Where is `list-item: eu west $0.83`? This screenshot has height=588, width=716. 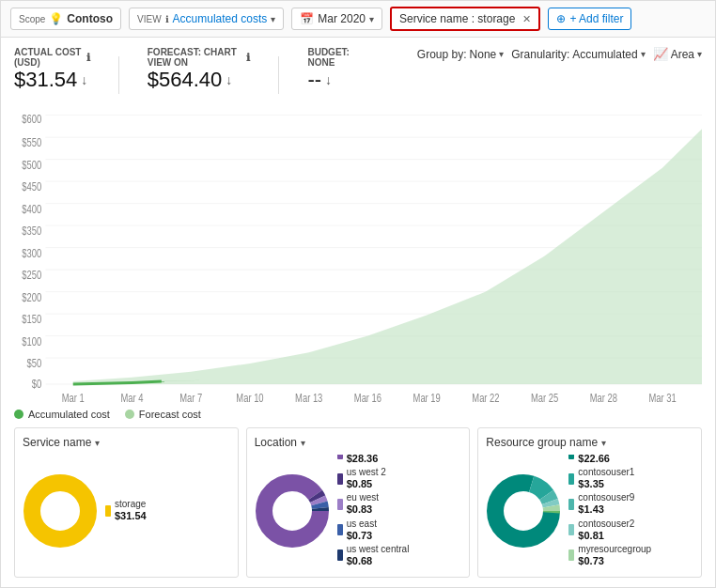 list-item: eu west $0.83 is located at coordinates (374, 503).